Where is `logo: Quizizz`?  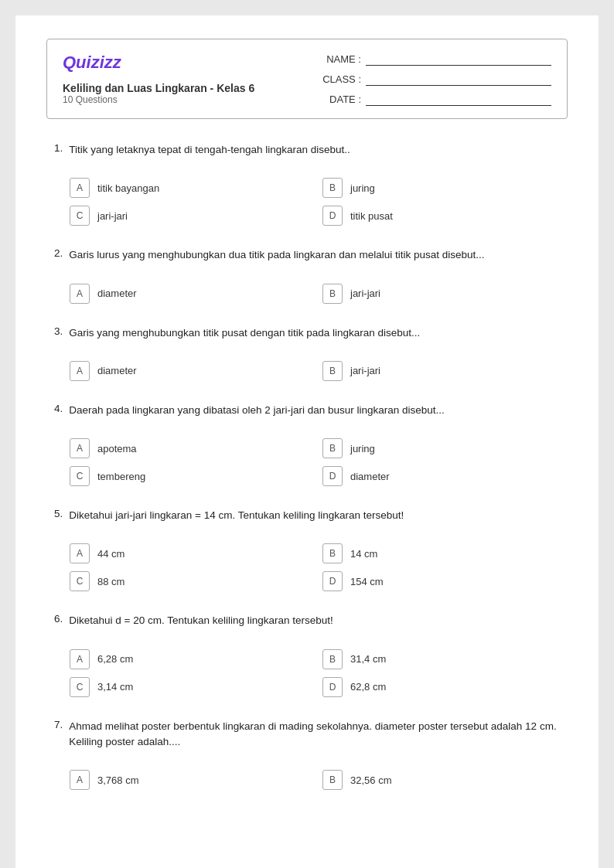
logo: Quizizz is located at coordinates (159, 63).